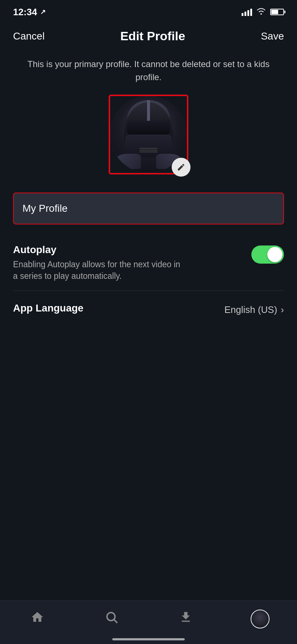 The image size is (297, 644). What do you see at coordinates (148, 209) in the screenshot?
I see `profile-name-input` at bounding box center [148, 209].